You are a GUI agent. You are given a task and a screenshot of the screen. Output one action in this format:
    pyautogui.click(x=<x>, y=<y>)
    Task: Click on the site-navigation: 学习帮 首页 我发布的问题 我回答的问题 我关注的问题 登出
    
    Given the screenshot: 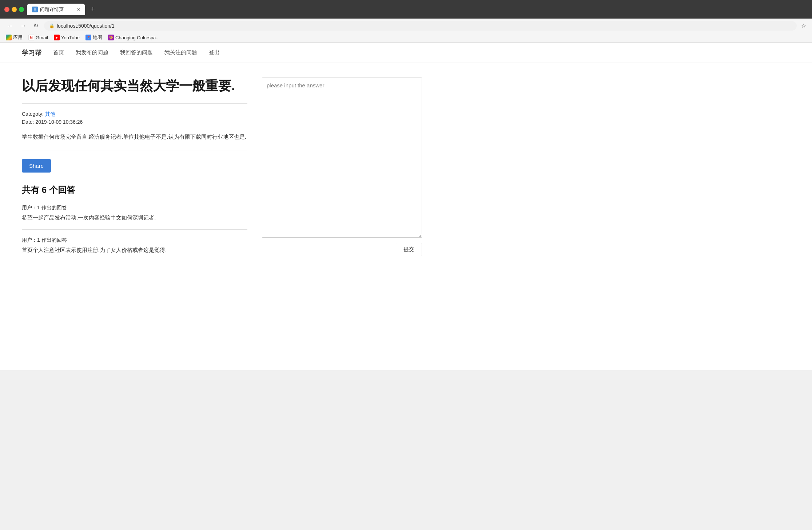 What is the action you would take?
    pyautogui.click(x=406, y=53)
    